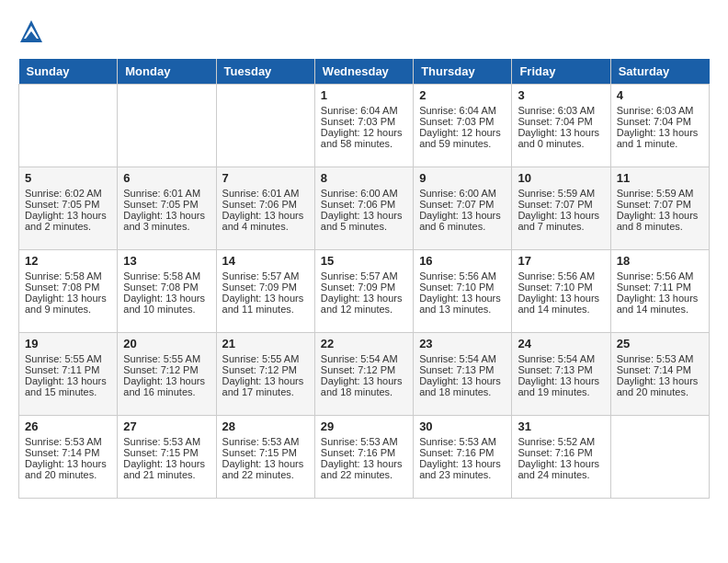 This screenshot has width=728, height=563. What do you see at coordinates (364, 344) in the screenshot?
I see `day-number: 22` at bounding box center [364, 344].